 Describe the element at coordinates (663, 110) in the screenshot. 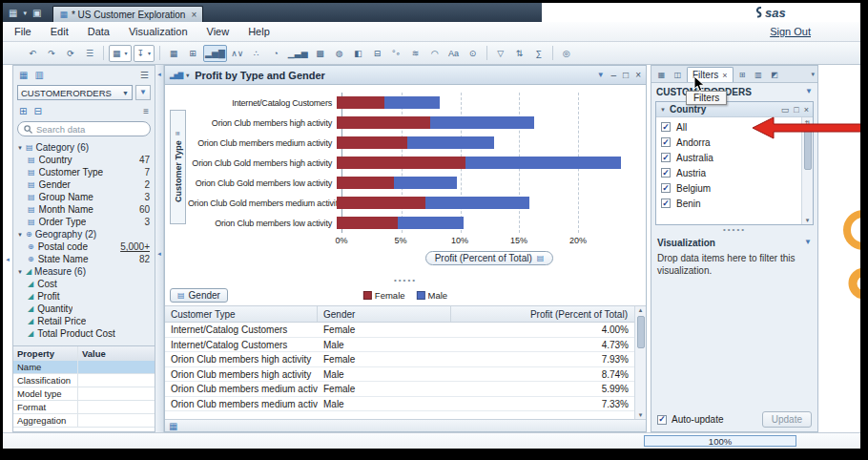

I see `collapse-country-icon: ▼` at that location.